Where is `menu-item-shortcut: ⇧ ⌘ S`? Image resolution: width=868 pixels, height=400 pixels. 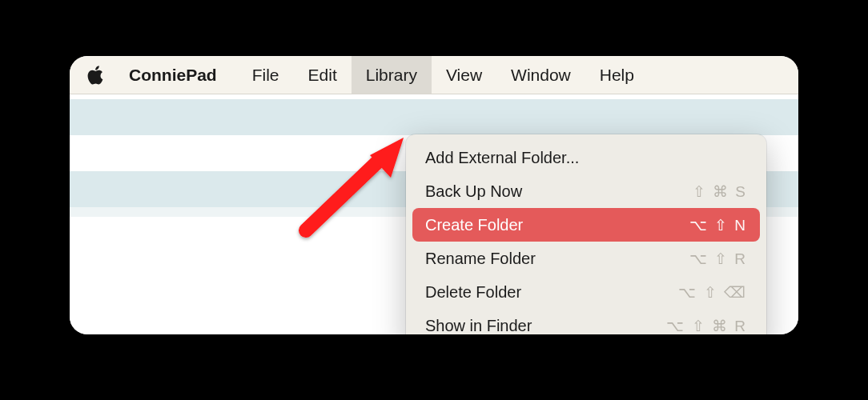
menu-item-shortcut: ⇧ ⌘ S is located at coordinates (720, 192).